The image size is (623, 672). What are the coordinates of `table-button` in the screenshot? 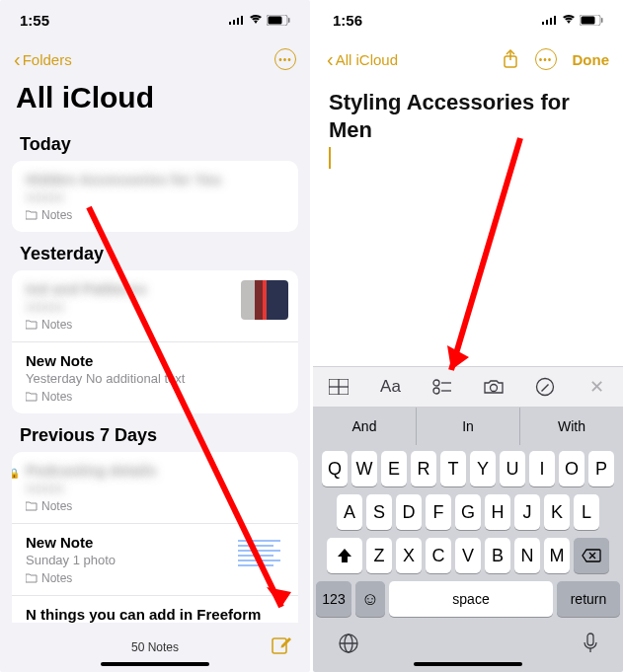 It's located at (339, 387).